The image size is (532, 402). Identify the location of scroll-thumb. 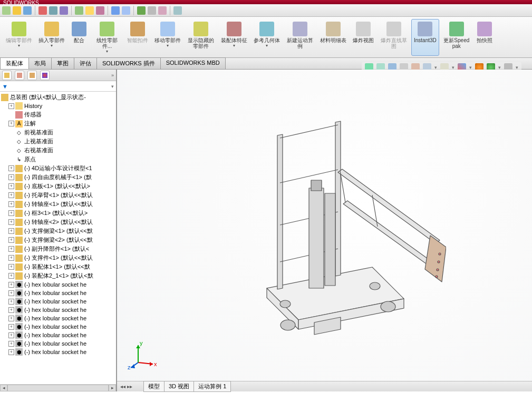
(58, 388).